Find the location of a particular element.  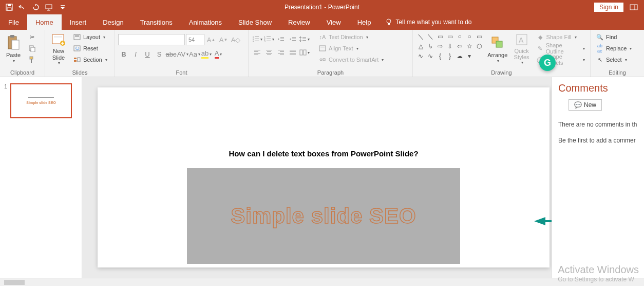

grammarly-icon: G is located at coordinates (547, 63).